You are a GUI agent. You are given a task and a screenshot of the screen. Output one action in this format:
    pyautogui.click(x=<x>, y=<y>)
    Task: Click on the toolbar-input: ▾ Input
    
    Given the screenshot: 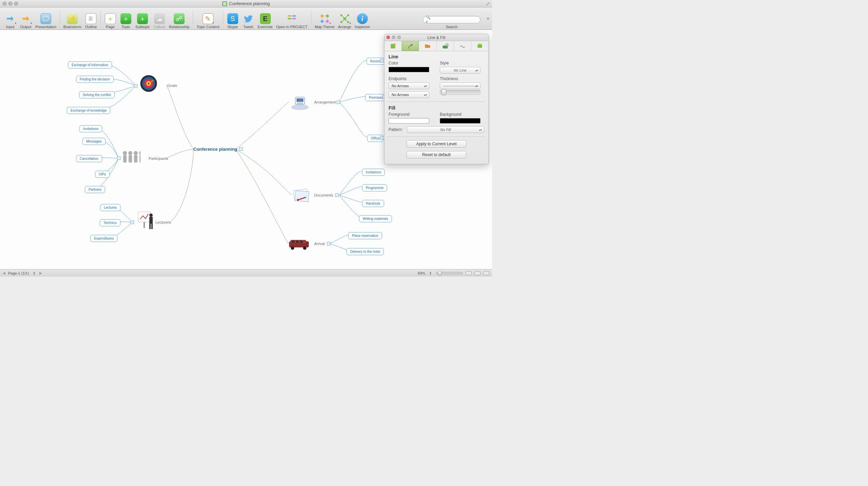 What is the action you would take?
    pyautogui.click(x=10, y=21)
    